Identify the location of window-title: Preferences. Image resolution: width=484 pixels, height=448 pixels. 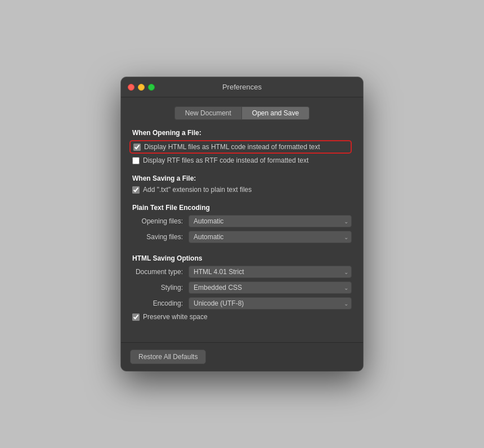
(242, 87).